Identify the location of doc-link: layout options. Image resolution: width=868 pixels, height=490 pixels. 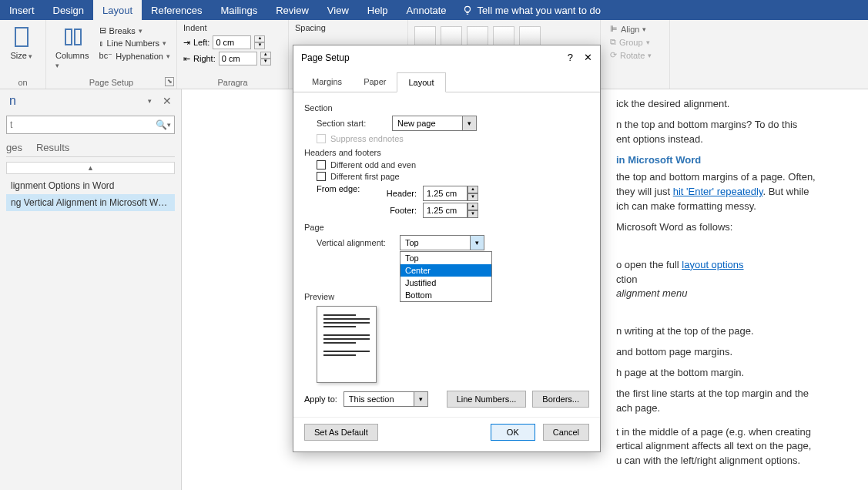
(712, 265).